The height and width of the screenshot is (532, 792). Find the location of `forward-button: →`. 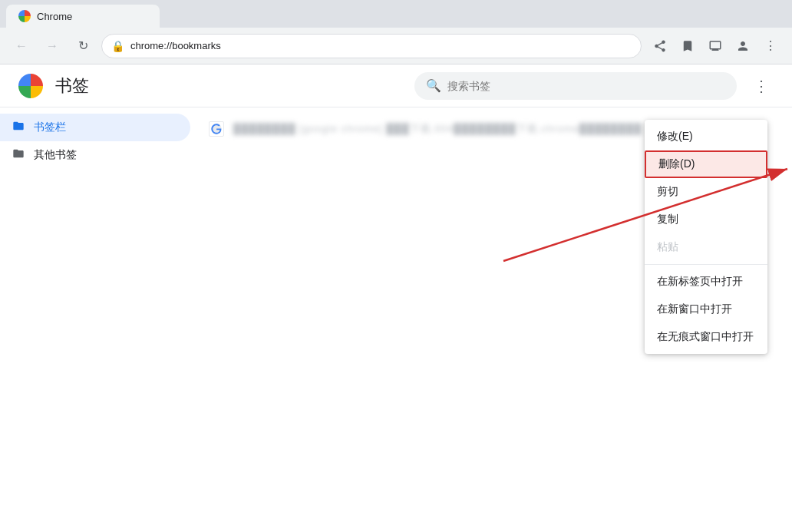

forward-button: → is located at coordinates (52, 46).